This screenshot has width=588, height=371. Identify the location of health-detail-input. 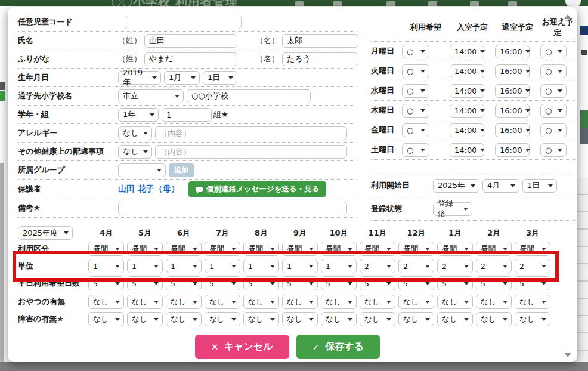
(251, 152).